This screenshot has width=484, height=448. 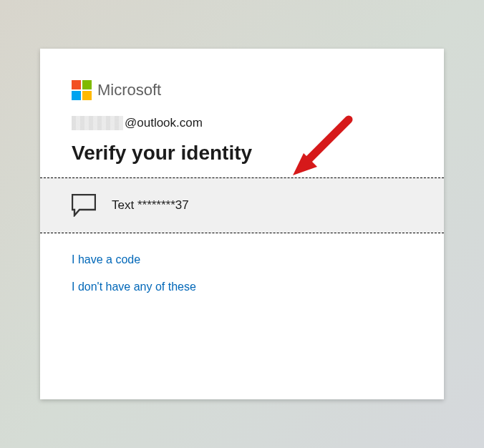 What do you see at coordinates (242, 123) in the screenshot?
I see `account-identity: @outlook.com` at bounding box center [242, 123].